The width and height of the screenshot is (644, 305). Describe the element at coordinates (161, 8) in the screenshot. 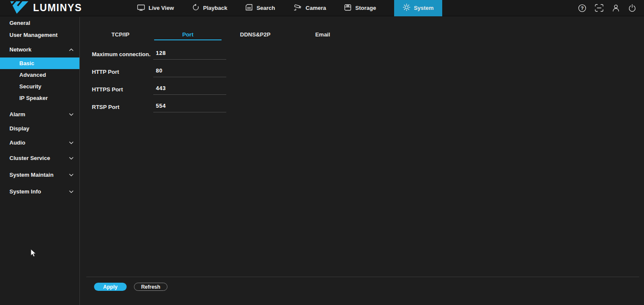

I see `nav-label: Live View` at that location.